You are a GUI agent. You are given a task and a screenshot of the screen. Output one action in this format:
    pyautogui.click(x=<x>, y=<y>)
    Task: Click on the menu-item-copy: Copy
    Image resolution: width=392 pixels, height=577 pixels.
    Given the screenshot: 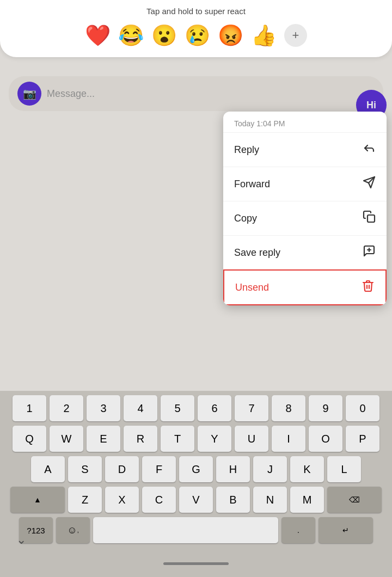 What is the action you would take?
    pyautogui.click(x=305, y=218)
    